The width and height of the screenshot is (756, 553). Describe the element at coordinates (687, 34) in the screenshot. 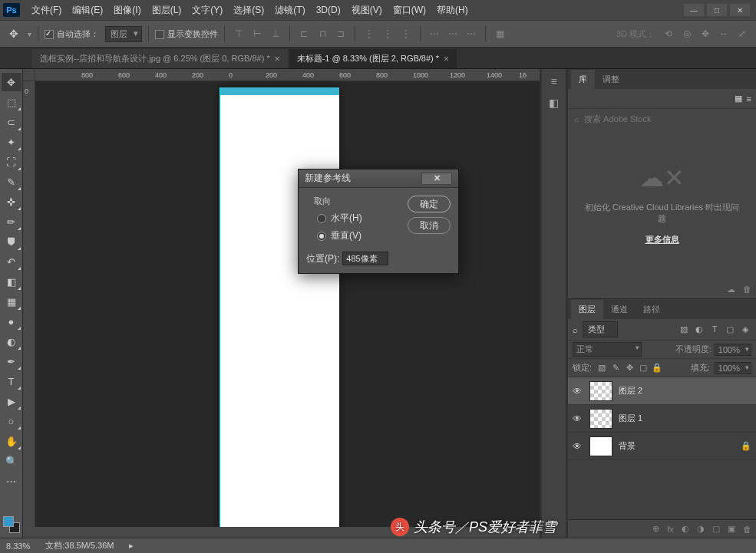

I see `3d-roll-icon: ◎` at that location.